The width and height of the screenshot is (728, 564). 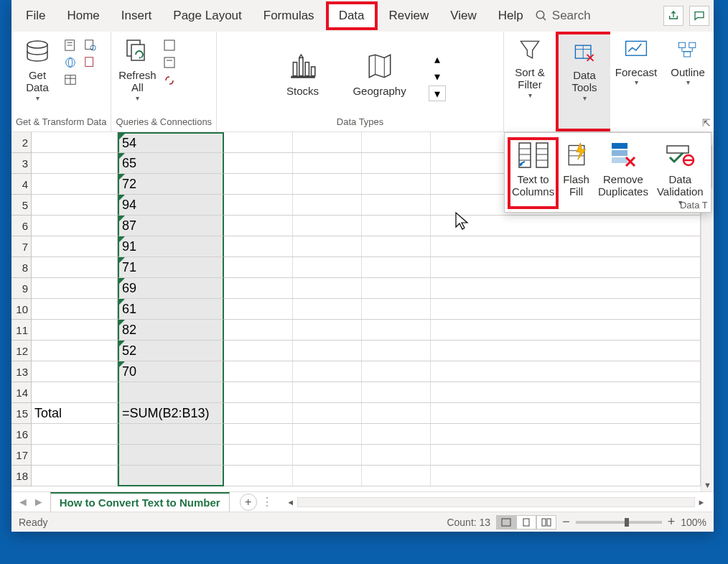 What do you see at coordinates (22, 309) in the screenshot?
I see `row-header: 10` at bounding box center [22, 309].